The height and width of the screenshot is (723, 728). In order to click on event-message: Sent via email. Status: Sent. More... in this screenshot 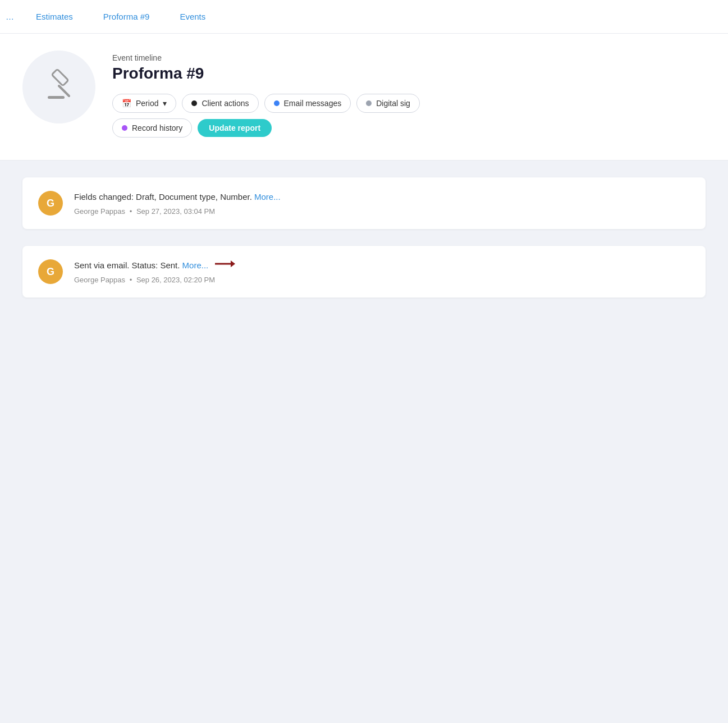, I will do `click(382, 266)`.